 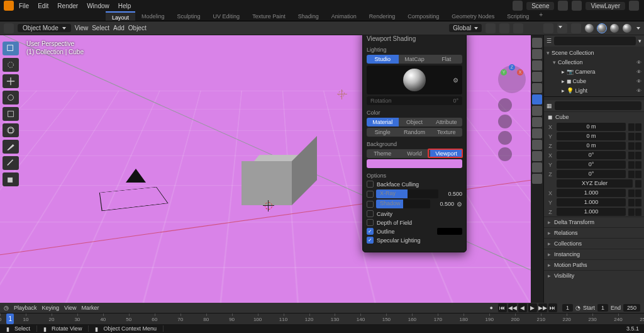 I want to click on prop-material-icon, so click(x=537, y=167).